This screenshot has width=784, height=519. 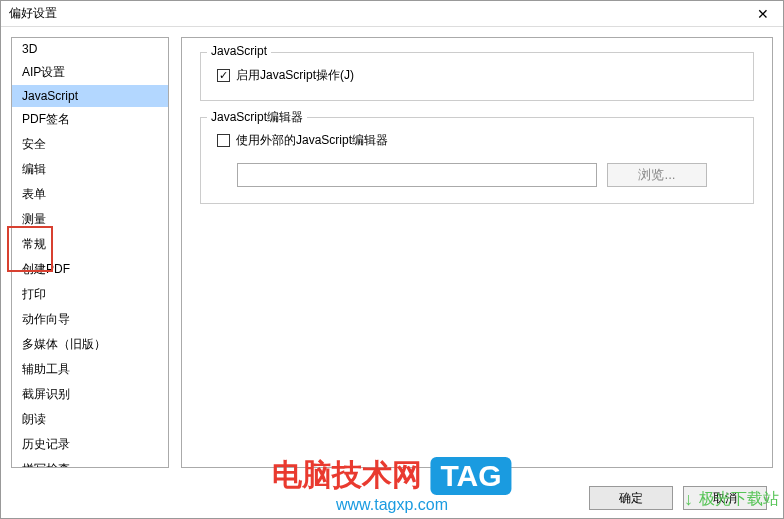 I want to click on enable-js-checkbox, so click(x=224, y=76).